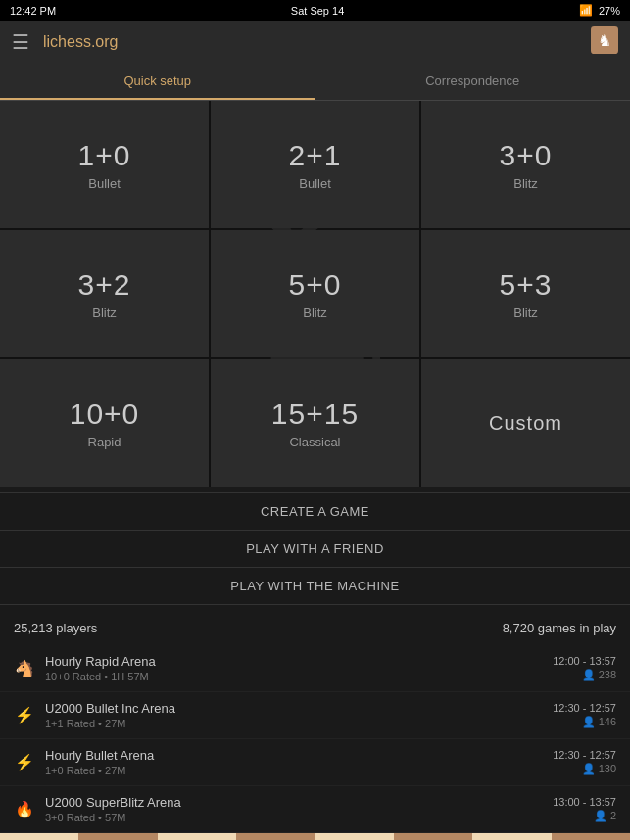 Image resolution: width=630 pixels, height=840 pixels. What do you see at coordinates (315, 42) in the screenshot?
I see `app-header: ☰ lichess.org ♞` at bounding box center [315, 42].